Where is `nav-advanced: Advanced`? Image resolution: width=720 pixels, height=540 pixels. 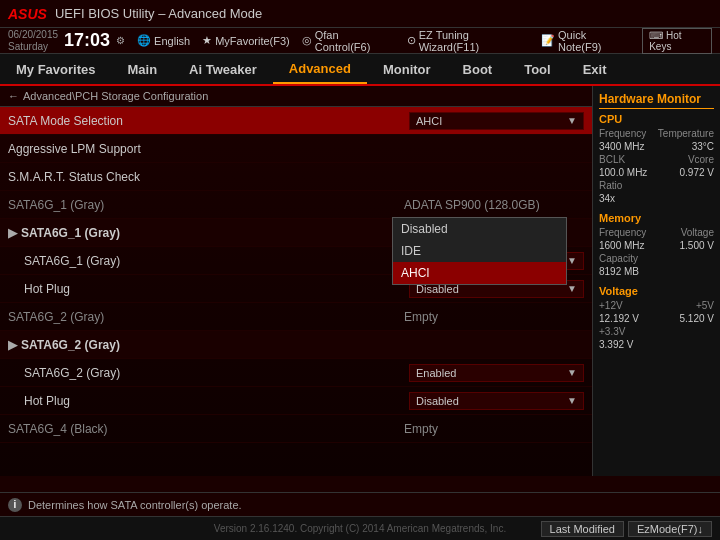 nav-advanced: Advanced is located at coordinates (320, 69).